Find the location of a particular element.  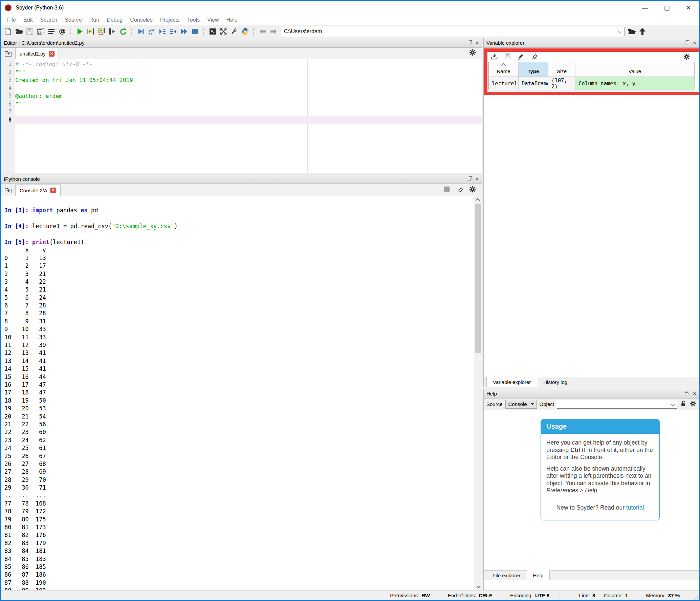

tab-file-explorer: File explorer is located at coordinates (506, 576).